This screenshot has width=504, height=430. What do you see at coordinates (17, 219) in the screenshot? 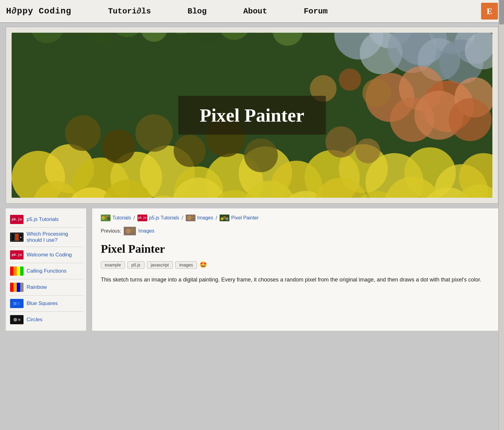
I see `p5js-icon: p5.js` at bounding box center [17, 219].